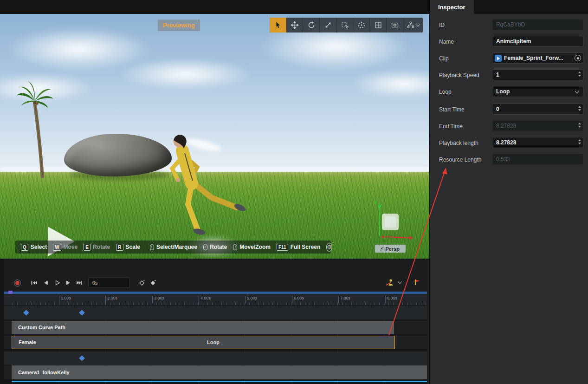 The width and height of the screenshot is (588, 384). I want to click on select-tool-button, so click(278, 25).